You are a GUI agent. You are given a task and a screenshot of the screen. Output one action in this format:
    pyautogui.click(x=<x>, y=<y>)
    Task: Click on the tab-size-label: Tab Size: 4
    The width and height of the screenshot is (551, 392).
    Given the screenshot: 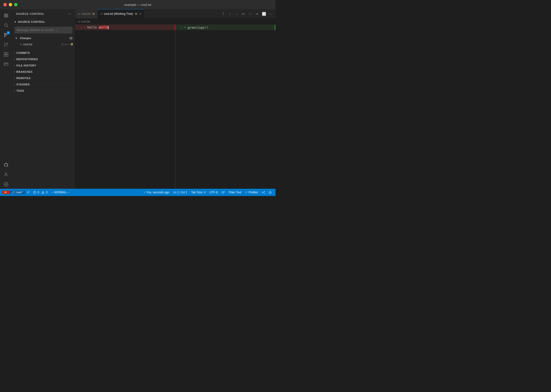 What is the action you would take?
    pyautogui.click(x=198, y=192)
    